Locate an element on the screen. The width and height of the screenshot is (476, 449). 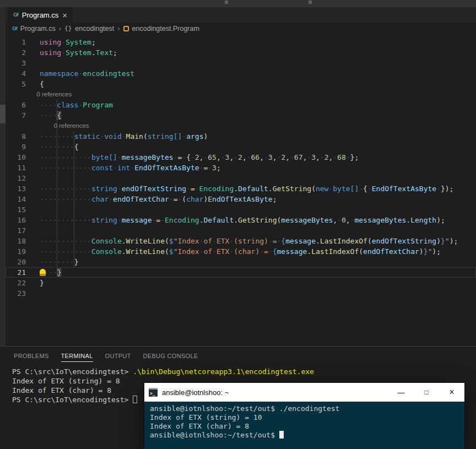
code-token: EndOfTextAsByte is located at coordinates (404, 188).